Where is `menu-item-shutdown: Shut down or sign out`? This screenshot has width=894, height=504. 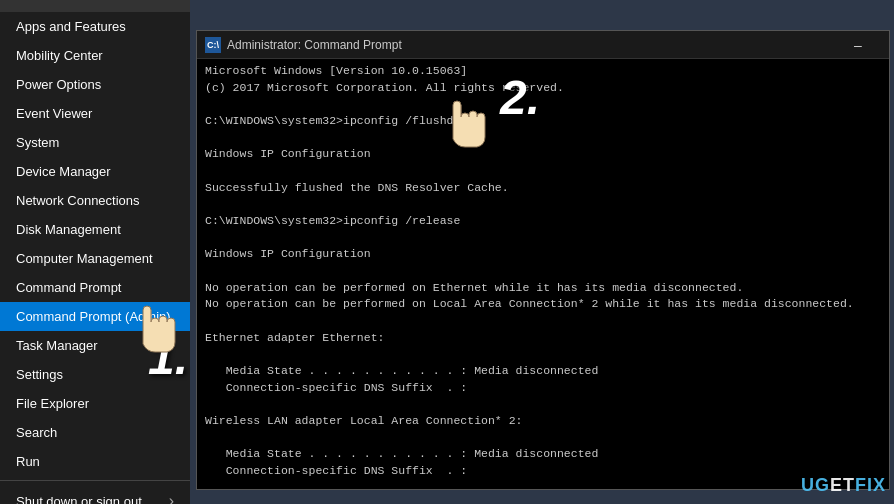 menu-item-shutdown: Shut down or sign out is located at coordinates (95, 494).